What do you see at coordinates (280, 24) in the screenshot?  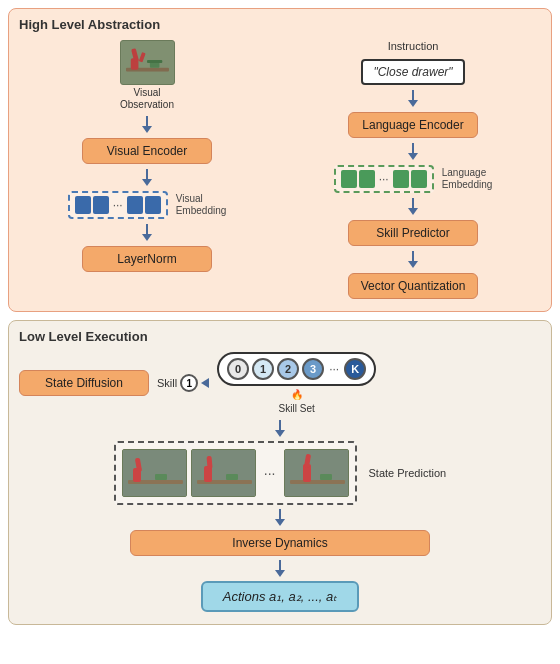 I see `high-level-label: High Level Abstraction` at bounding box center [280, 24].